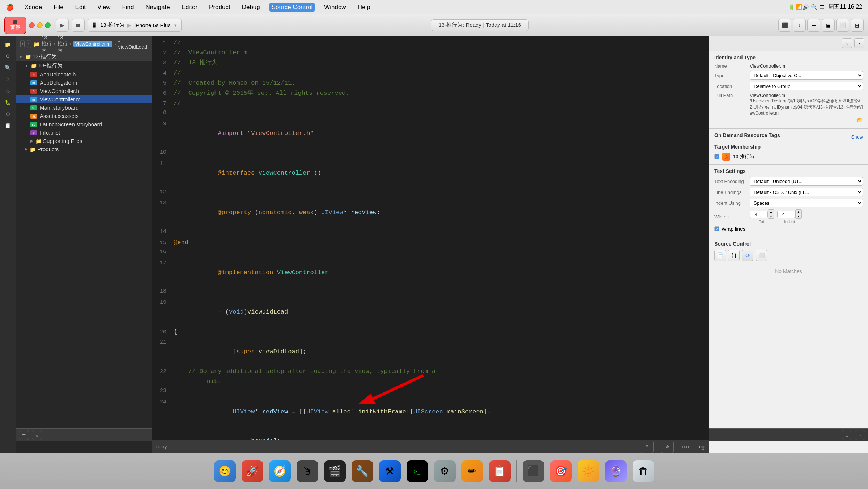 The width and height of the screenshot is (868, 489). What do you see at coordinates (588, 471) in the screenshot?
I see `dock-app3: 🔆` at bounding box center [588, 471].